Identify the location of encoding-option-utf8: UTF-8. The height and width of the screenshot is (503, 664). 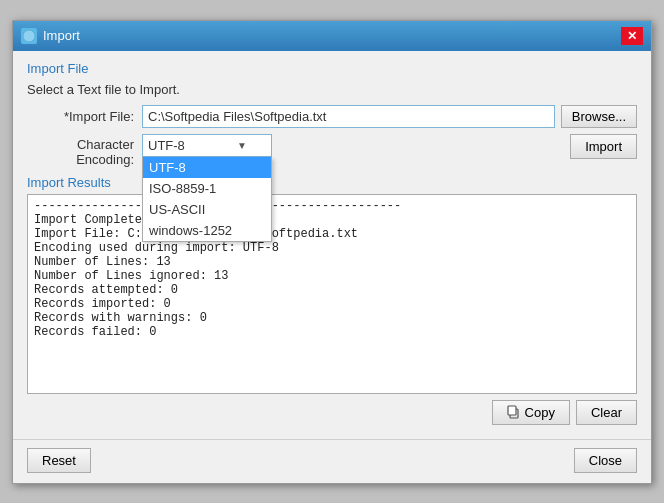
(207, 168).